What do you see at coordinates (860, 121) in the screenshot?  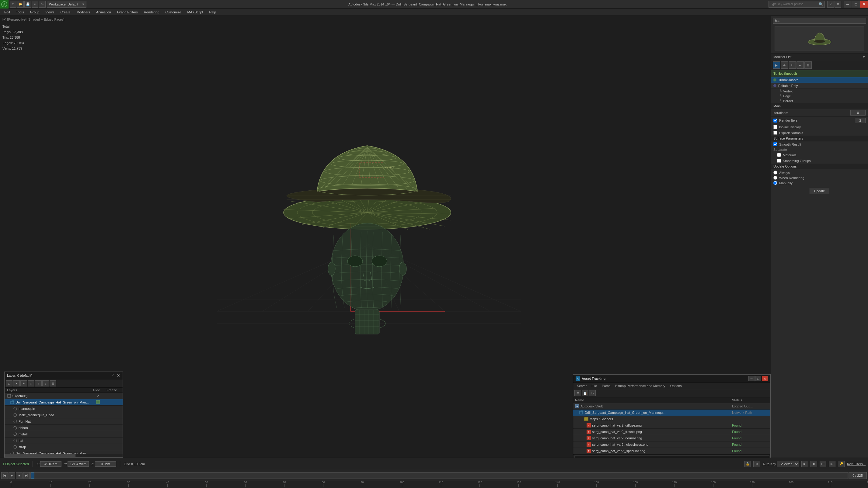 I see `ts-render-iters-input` at bounding box center [860, 121].